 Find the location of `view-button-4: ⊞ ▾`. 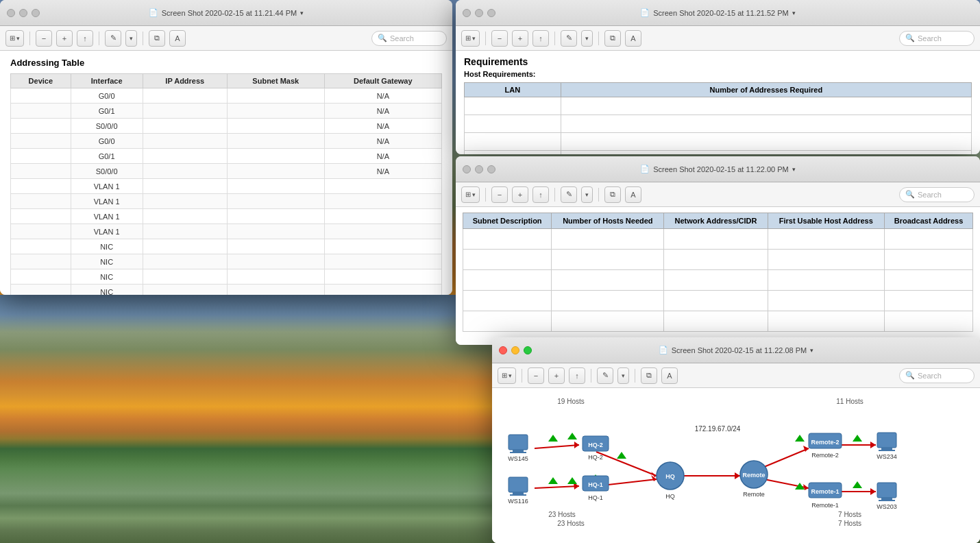

view-button-4: ⊞ ▾ is located at coordinates (507, 376).